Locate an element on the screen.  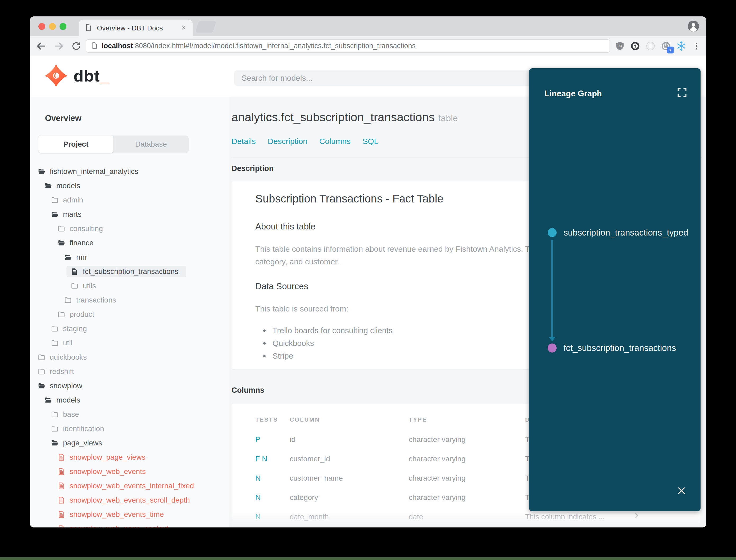
back-button is located at coordinates (41, 46).